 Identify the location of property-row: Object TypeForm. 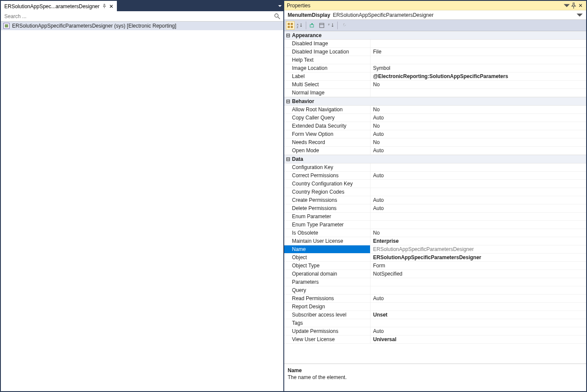
(435, 266).